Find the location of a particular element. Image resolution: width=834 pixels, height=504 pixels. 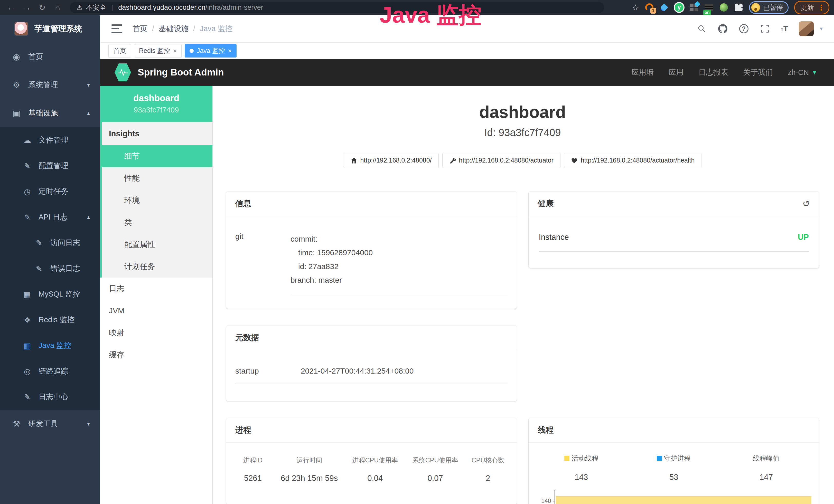

tab-home: 首页 is located at coordinates (120, 51).